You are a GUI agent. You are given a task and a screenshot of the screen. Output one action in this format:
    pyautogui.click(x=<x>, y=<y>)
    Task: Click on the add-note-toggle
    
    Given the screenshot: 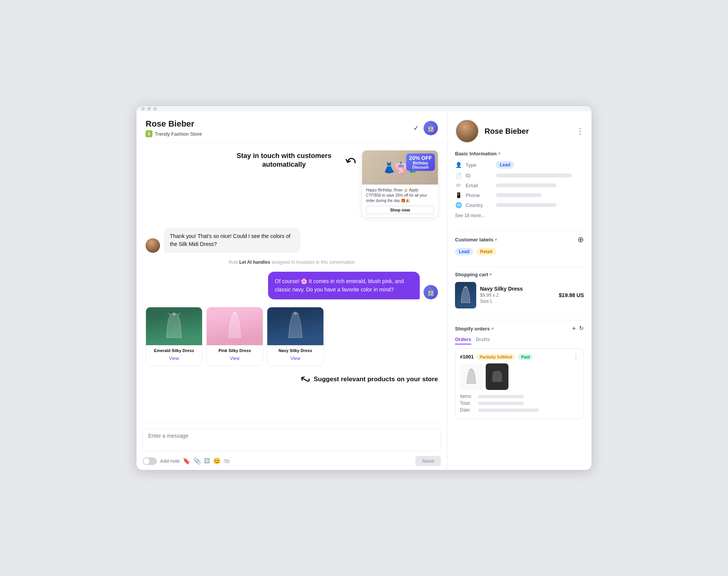 What is the action you would take?
    pyautogui.click(x=150, y=461)
    